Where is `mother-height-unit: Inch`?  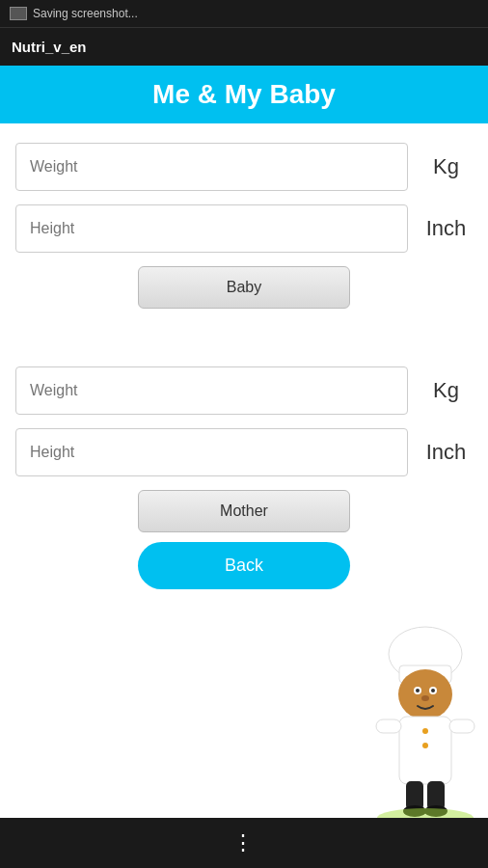 mother-height-unit: Inch is located at coordinates (446, 452).